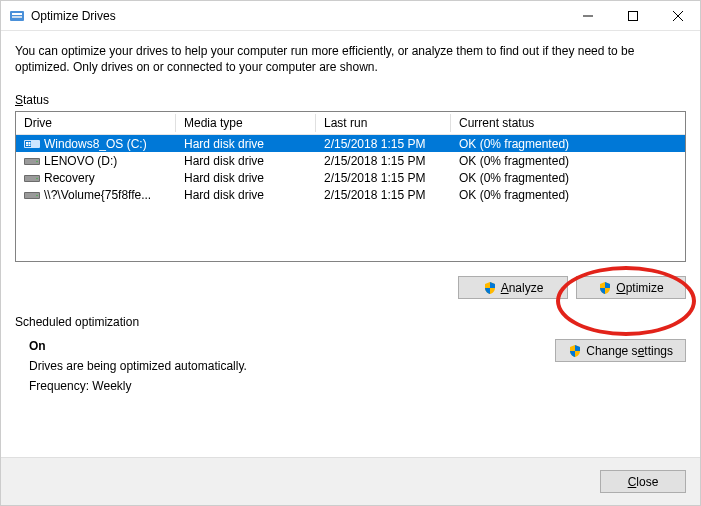 The image size is (701, 506). What do you see at coordinates (350, 178) in the screenshot?
I see `table-row: RecoveryHard disk drive2/15/2018 1:15 PM…` at bounding box center [350, 178].